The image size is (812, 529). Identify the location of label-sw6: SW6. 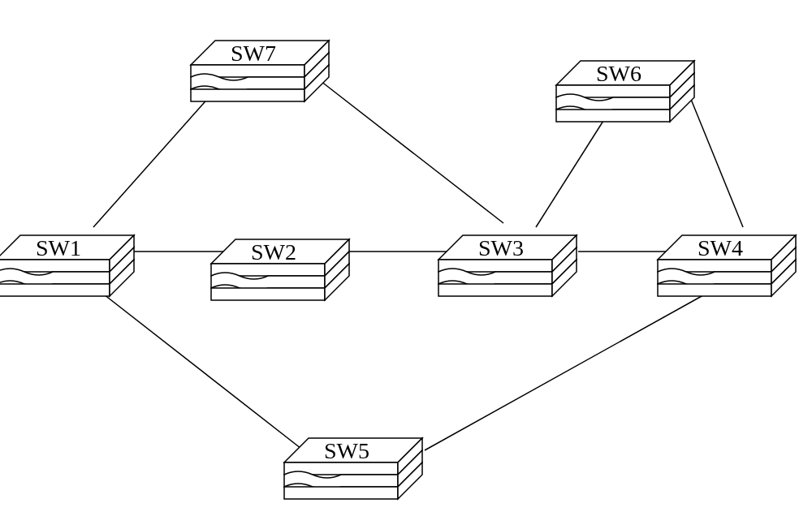
(619, 74).